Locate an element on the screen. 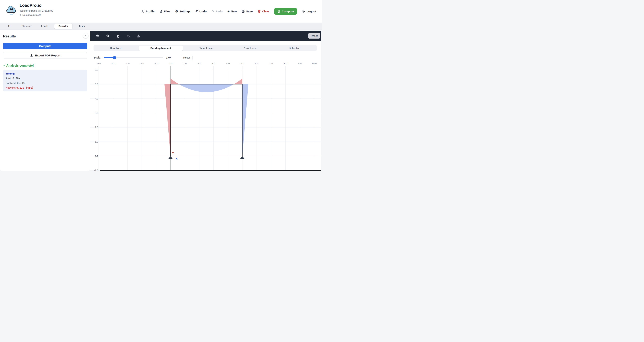 Image resolution: width=644 pixels, height=342 pixels. y-axis-label: Y is located at coordinates (173, 153).